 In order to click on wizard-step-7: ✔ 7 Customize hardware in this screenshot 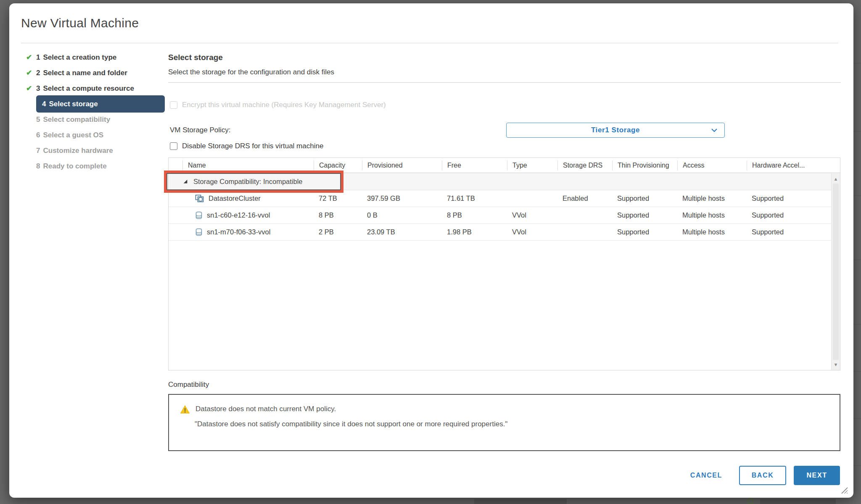, I will do `click(93, 150)`.